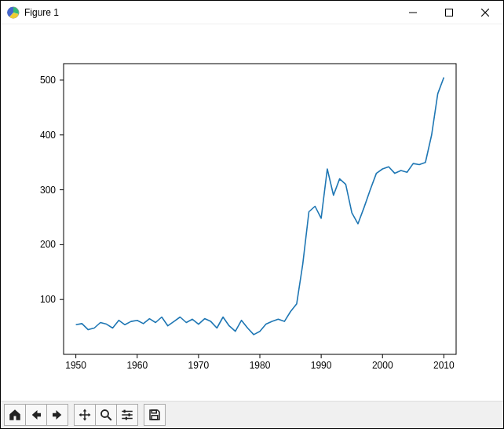  Describe the element at coordinates (48, 80) in the screenshot. I see `svg-text: 500` at that location.